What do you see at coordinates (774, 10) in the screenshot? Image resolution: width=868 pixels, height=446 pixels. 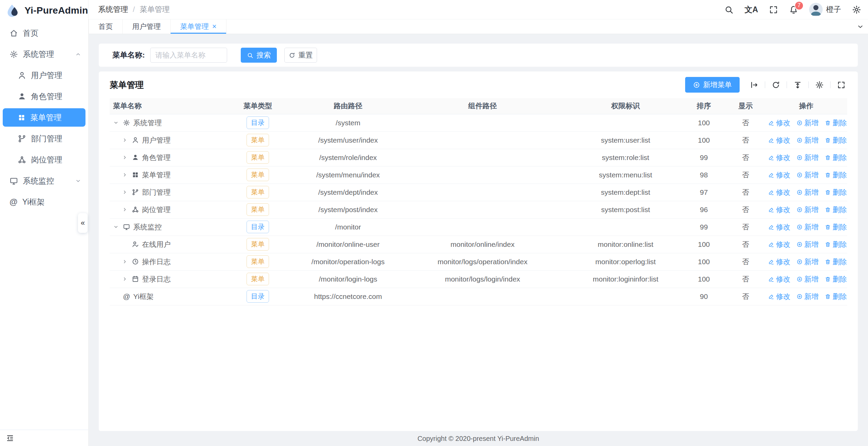 I see `fullscreen-button` at bounding box center [774, 10].